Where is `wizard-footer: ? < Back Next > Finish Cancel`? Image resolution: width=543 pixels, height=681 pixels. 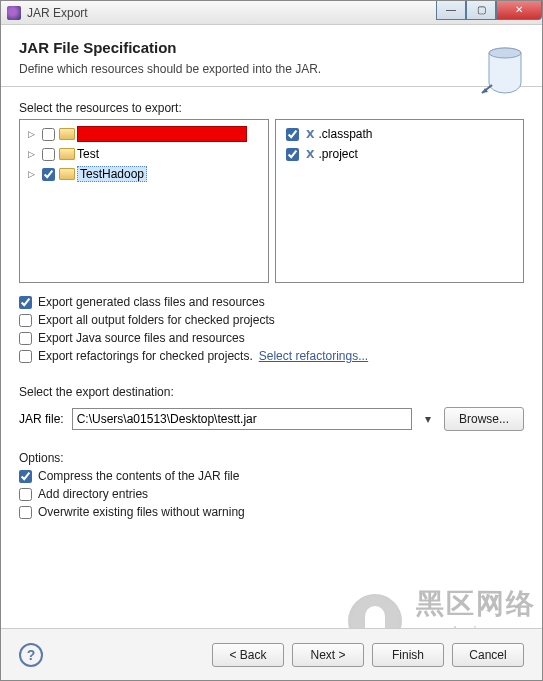 wizard-footer: ? < Back Next > Finish Cancel is located at coordinates (272, 654).